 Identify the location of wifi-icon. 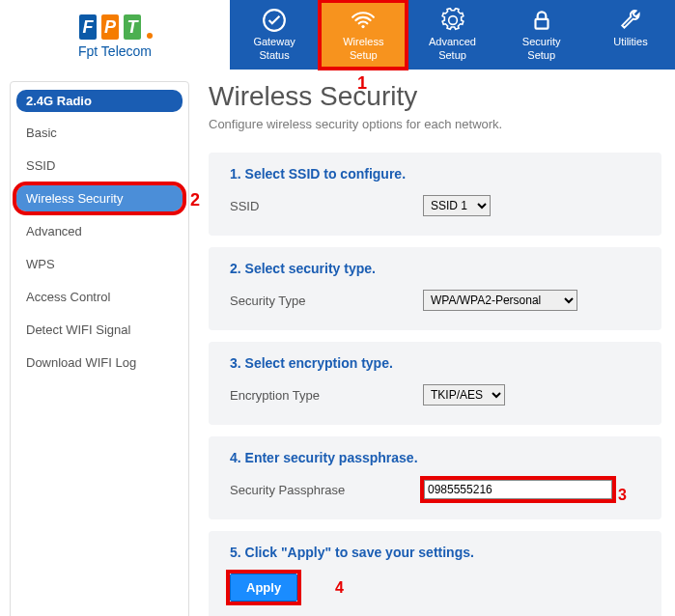
(363, 20).